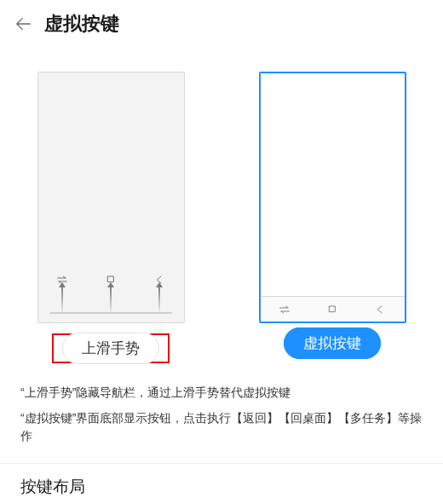  What do you see at coordinates (24, 24) in the screenshot?
I see `back-button` at bounding box center [24, 24].